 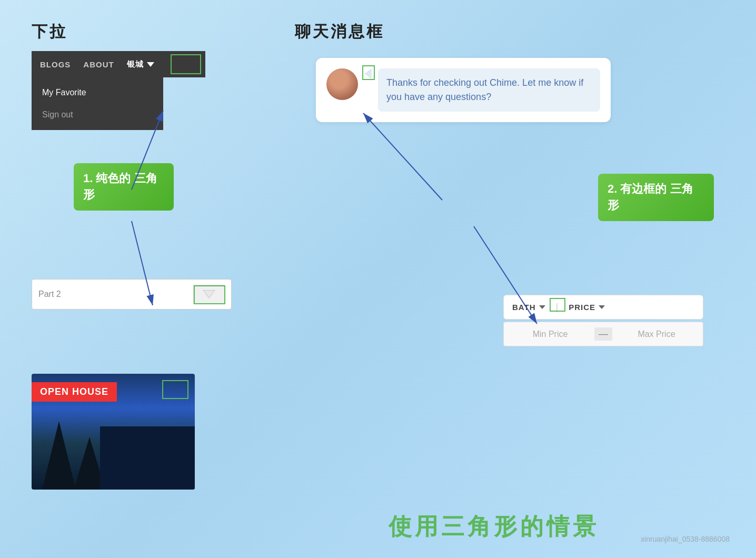 I want to click on annotation-text-1: 1. 纯色的 三角形, so click(x=120, y=186).